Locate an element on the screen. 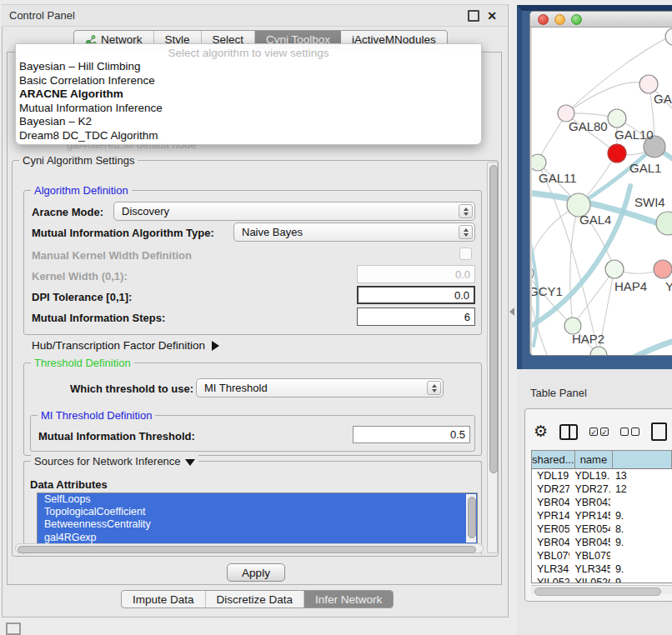 The image size is (672, 635). data-attributes-list: SelfLoopsTopologicalCoefficientBetweenne… is located at coordinates (257, 518).